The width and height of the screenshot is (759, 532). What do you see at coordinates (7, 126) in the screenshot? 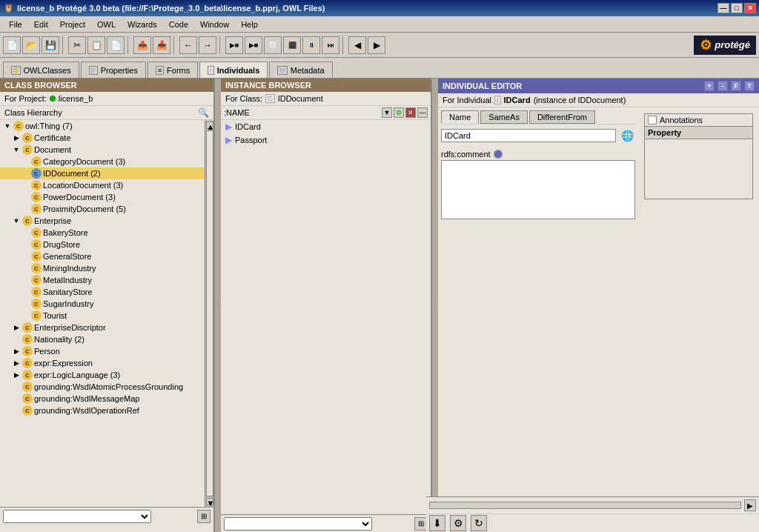
I see `expand-owlThing: ▼` at bounding box center [7, 126].